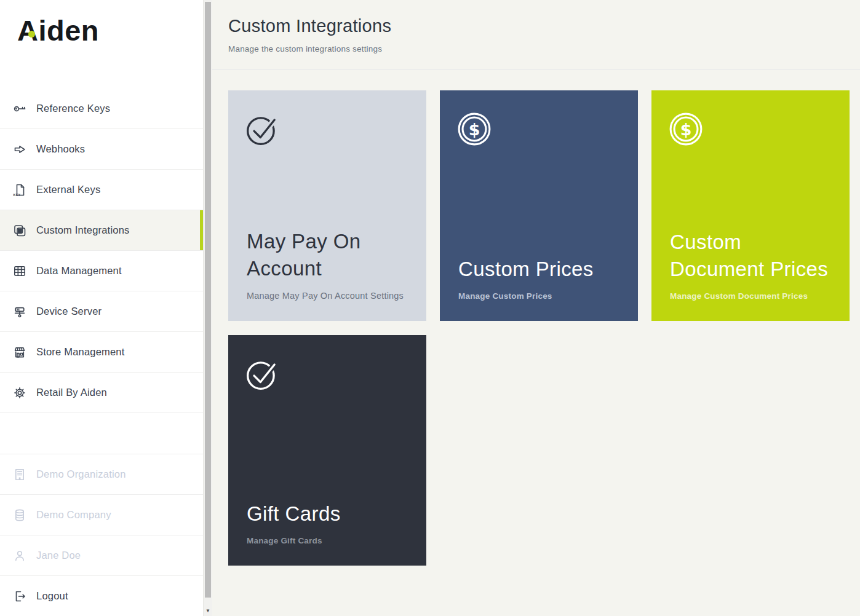  Describe the element at coordinates (20, 556) in the screenshot. I see `user-icon` at that location.